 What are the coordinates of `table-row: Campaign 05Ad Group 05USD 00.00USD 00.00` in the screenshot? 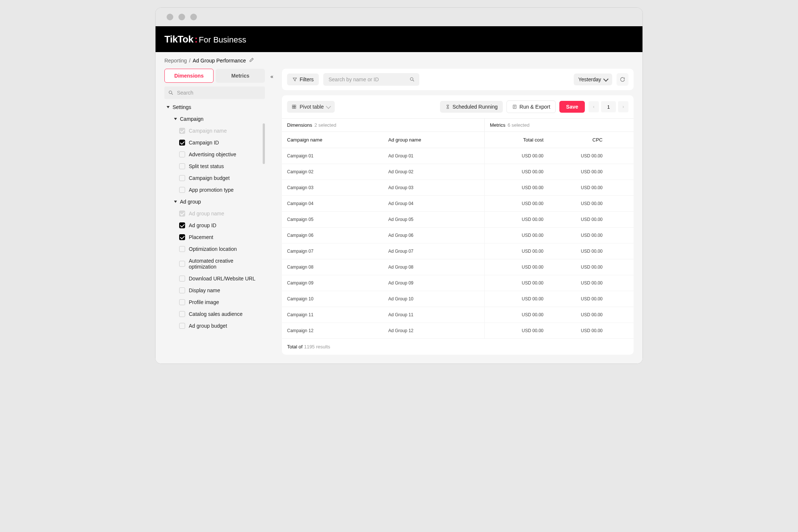 It's located at (458, 219).